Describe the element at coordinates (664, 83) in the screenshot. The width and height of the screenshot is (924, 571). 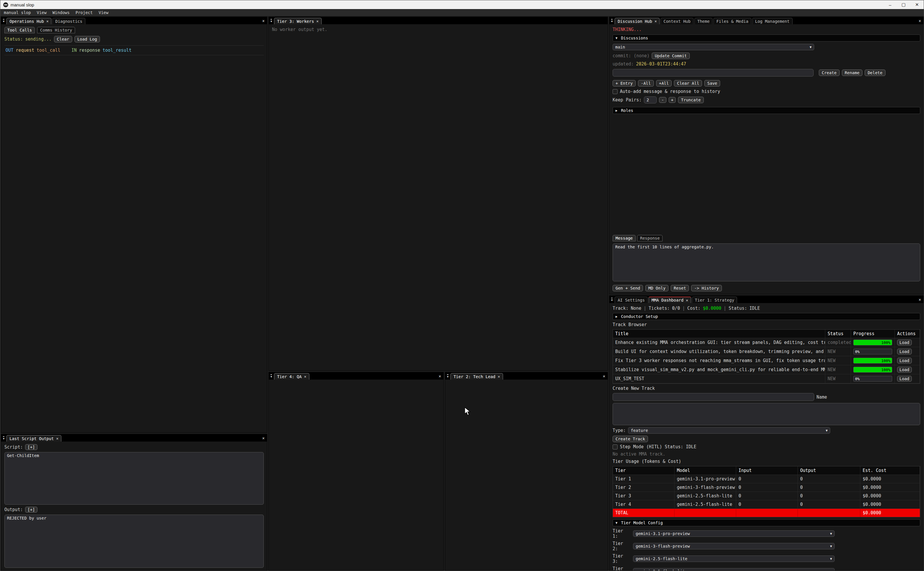
I see `expand-all-button: +All` at that location.